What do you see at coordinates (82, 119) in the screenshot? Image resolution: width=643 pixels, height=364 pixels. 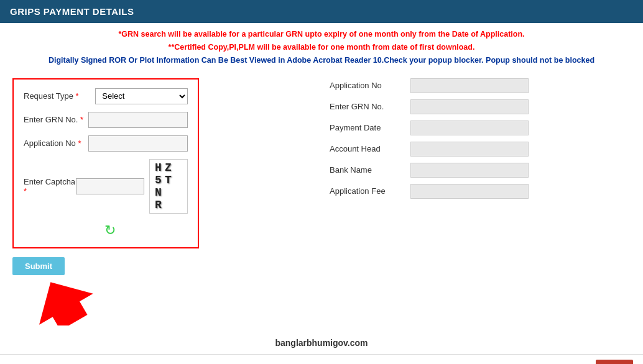 I see `required-star-grn: *` at bounding box center [82, 119].